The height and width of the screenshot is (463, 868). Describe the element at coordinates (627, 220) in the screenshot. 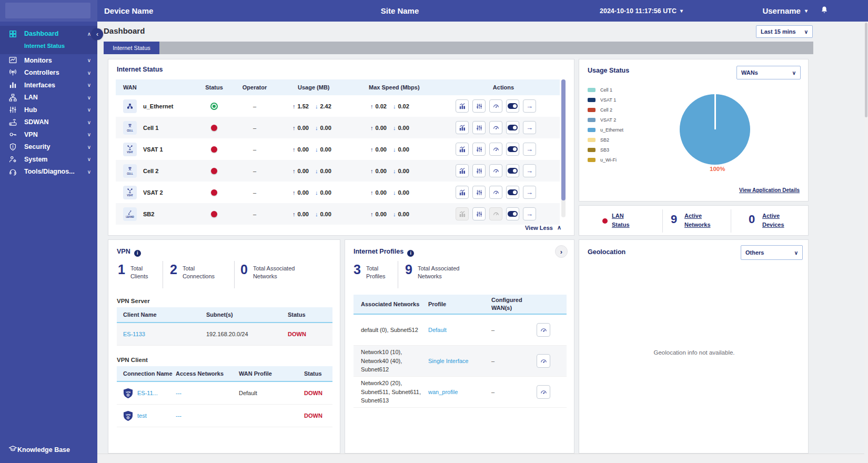

I see `lan-status-link: LAN Status` at that location.